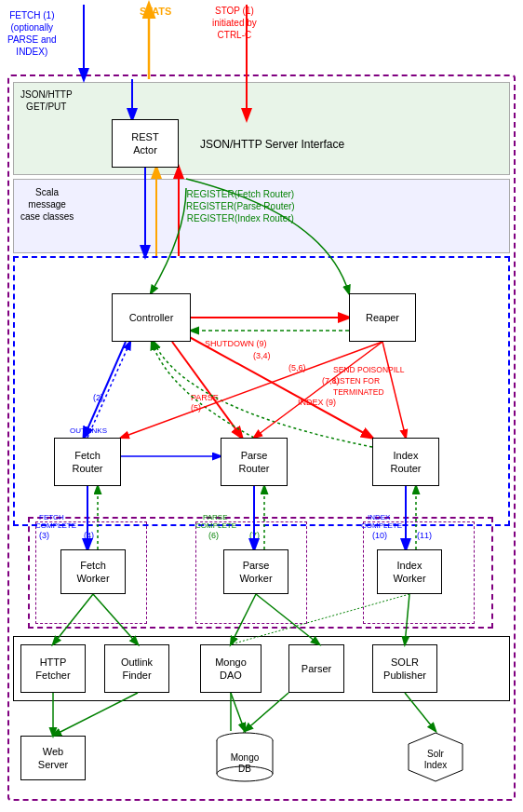 The width and height of the screenshot is (523, 812). Describe the element at coordinates (436, 757) in the screenshot. I see `solr-index-box: Solr Index` at that location.